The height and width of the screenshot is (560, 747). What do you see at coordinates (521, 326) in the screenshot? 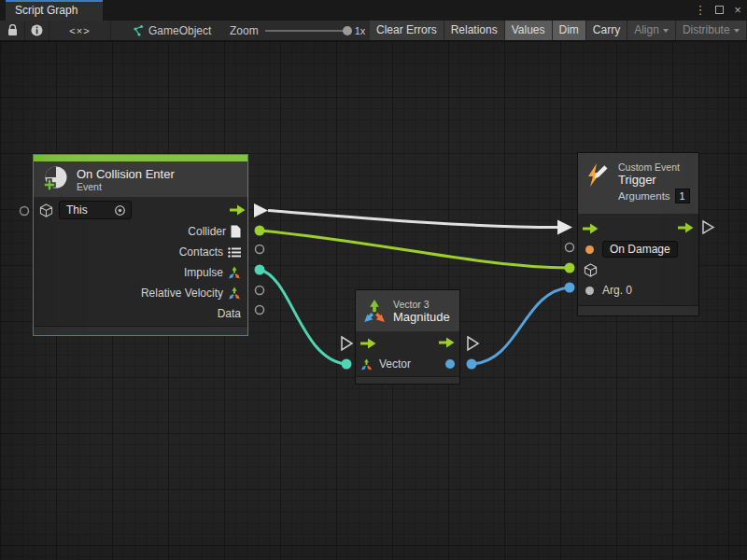
I see `wire-magnitude-blue` at bounding box center [521, 326].